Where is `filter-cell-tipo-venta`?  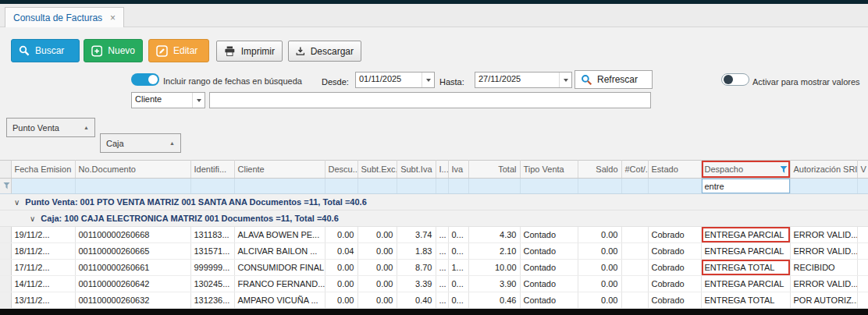 filter-cell-tipo-venta is located at coordinates (549, 186).